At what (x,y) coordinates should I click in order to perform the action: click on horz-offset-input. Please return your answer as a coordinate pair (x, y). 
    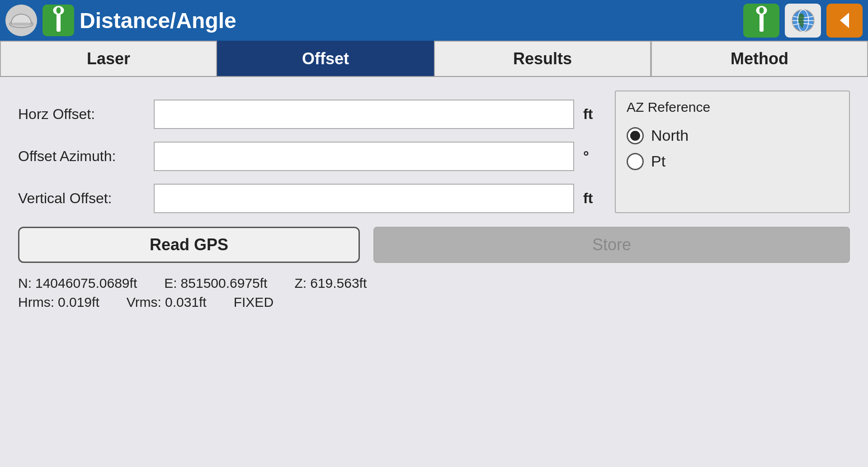
    Looking at the image, I should click on (364, 114).